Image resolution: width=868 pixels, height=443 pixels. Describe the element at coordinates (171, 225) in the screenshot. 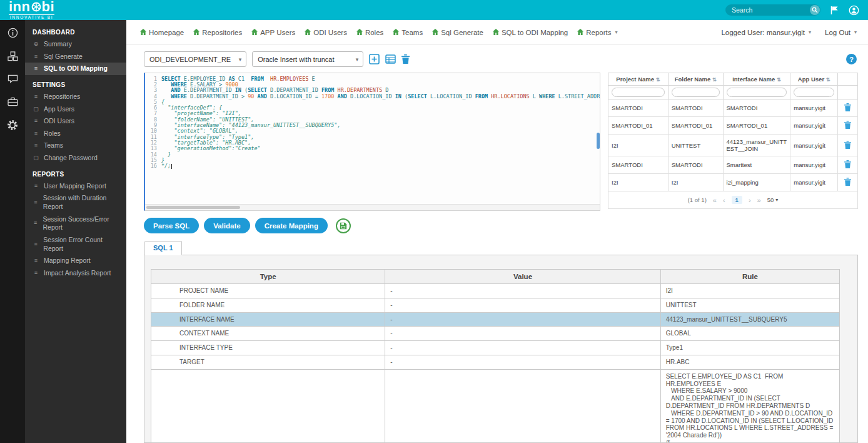

I see `parse-sql-button: Parse SQL` at that location.